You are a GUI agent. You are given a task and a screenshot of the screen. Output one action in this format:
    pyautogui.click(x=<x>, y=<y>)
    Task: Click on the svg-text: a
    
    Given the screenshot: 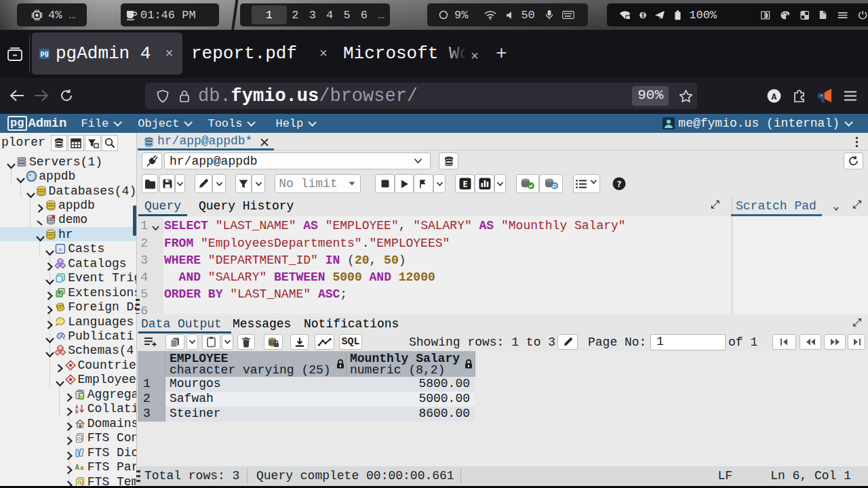 What is the action you would take?
    pyautogui.click(x=81, y=468)
    